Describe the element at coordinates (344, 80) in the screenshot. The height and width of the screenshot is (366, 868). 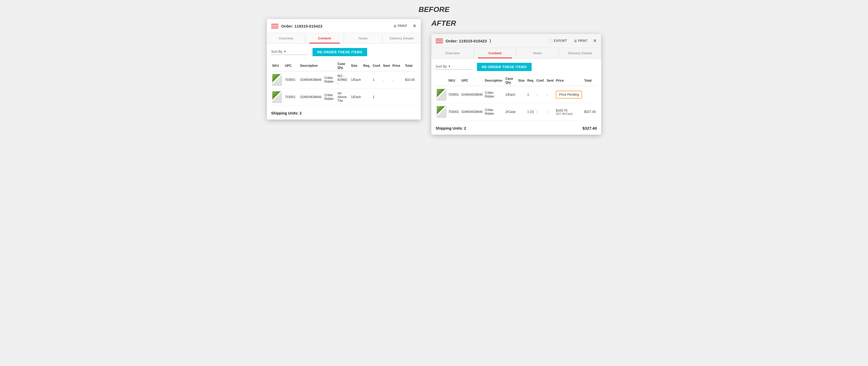
I see `table-row: 703001 024654638846 Critter Ridder Rt2 -…` at that location.